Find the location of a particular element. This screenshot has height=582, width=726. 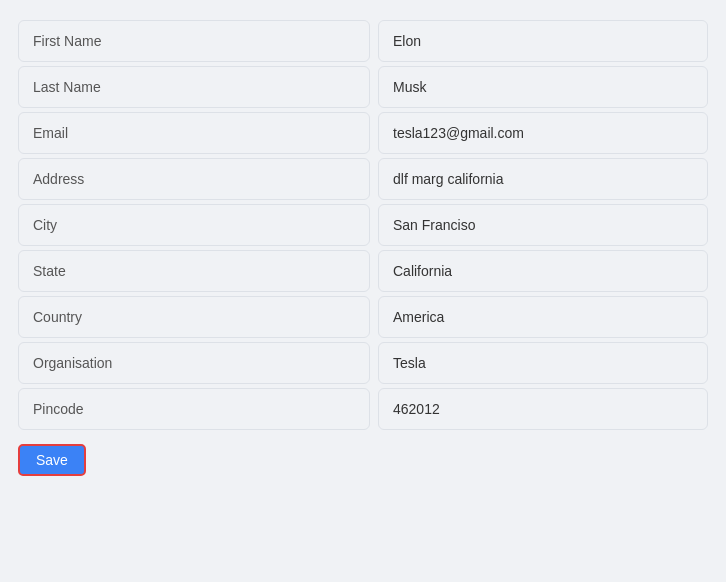

value-city: San Franciso is located at coordinates (543, 225).